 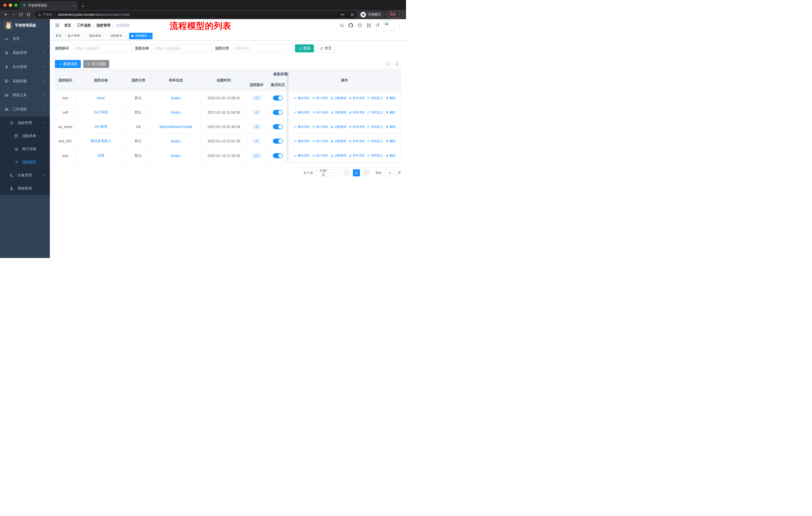 I want to click on avatar-dropdown-caret-icon, so click(x=400, y=25).